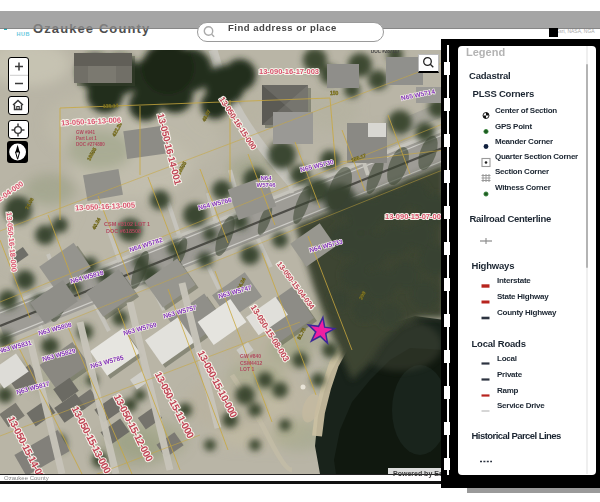 The image size is (600, 502). What do you see at coordinates (111, 106) in the screenshot?
I see `svg-text: 138.14` at bounding box center [111, 106].